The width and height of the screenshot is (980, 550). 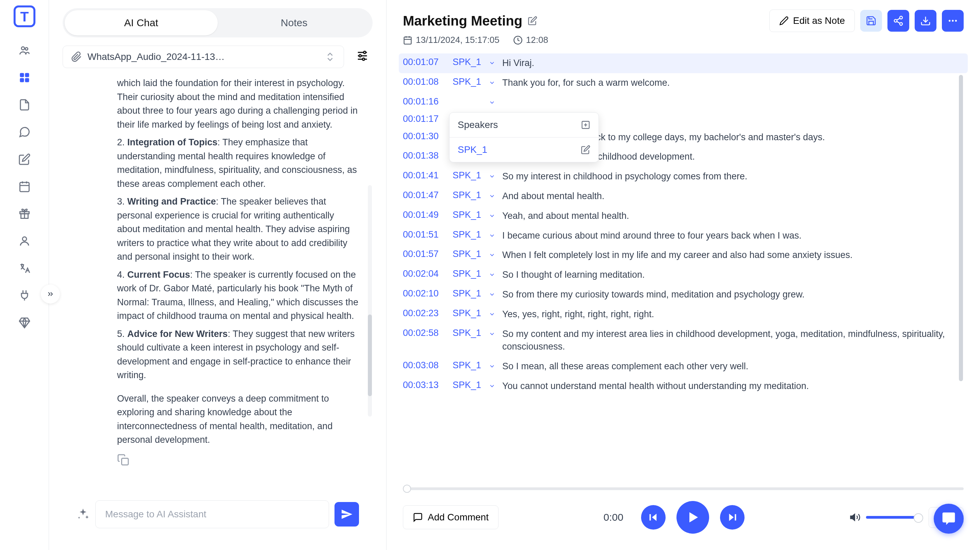 I want to click on plus-icon, so click(x=586, y=125).